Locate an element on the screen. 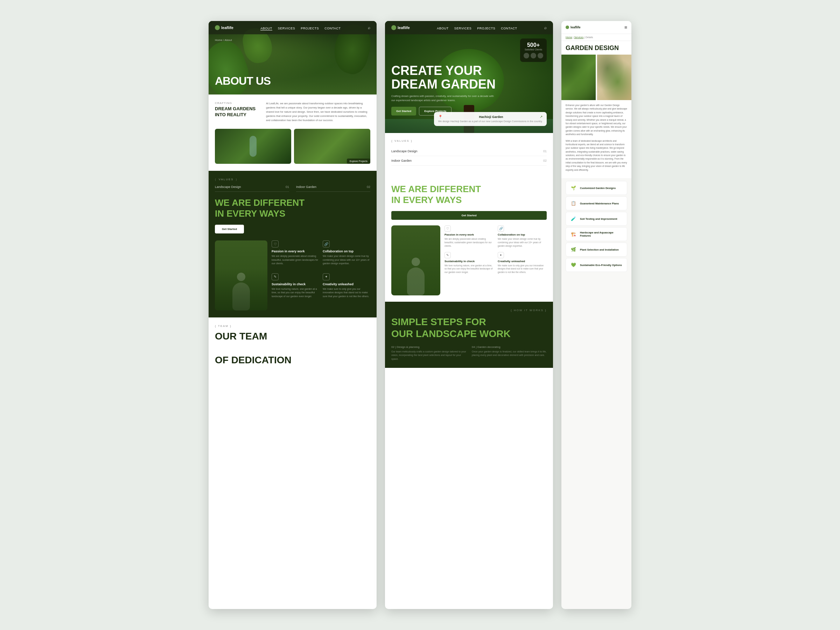  step-decorating: 04 | Garden decorating Once your garden … is located at coordinates (509, 353).